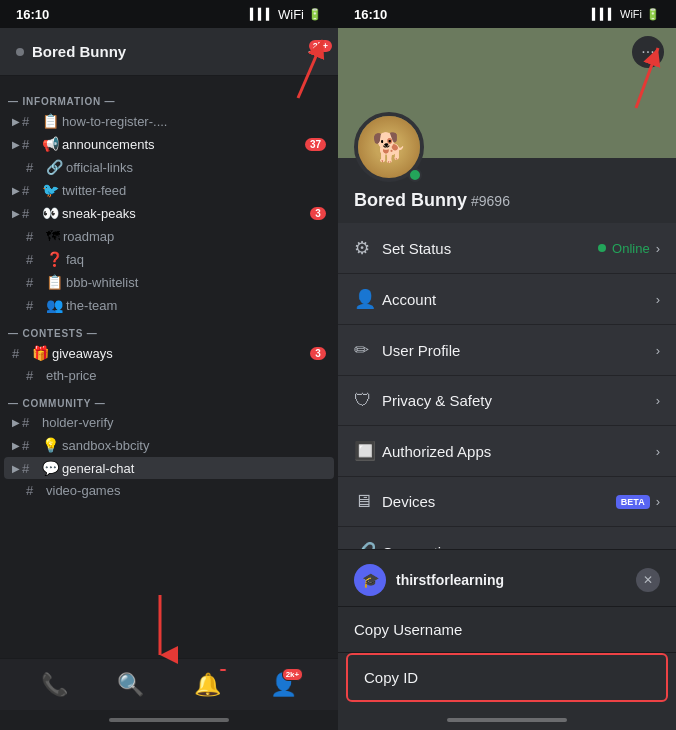  Describe the element at coordinates (633, 502) in the screenshot. I see `beta-badge: BETA` at that location.